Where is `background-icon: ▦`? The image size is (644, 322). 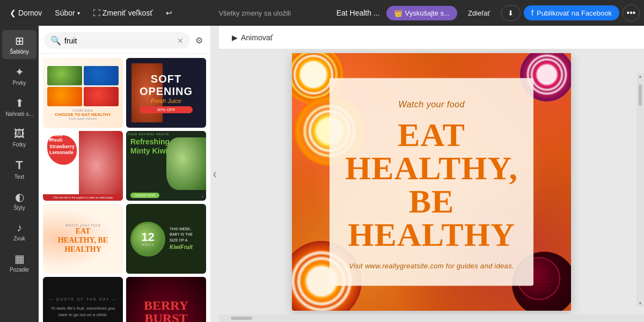
background-icon: ▦ is located at coordinates (19, 259).